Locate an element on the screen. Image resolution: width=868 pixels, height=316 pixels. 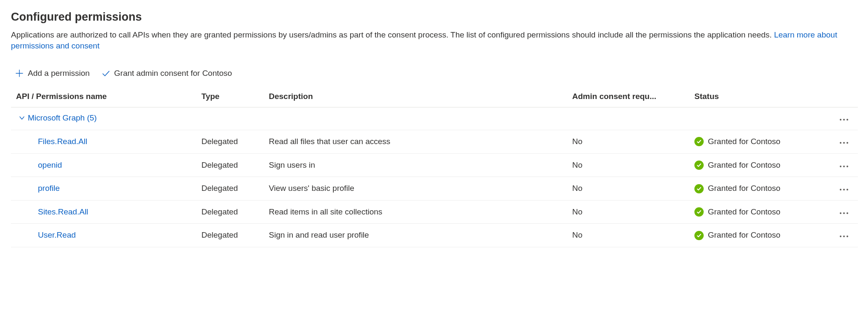
permission-description: Read all files that user can access is located at coordinates (415, 142).